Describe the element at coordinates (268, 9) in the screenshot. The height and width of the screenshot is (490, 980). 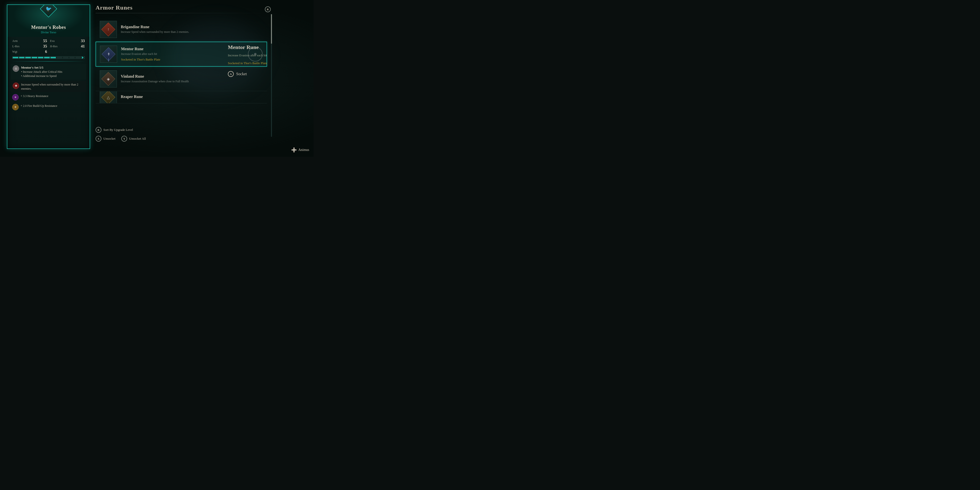
I see `r-circle: R` at that location.